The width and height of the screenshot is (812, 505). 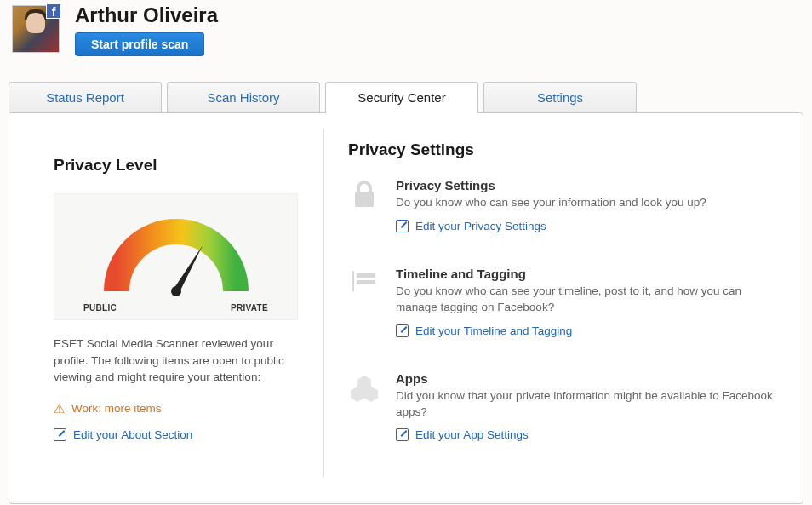 What do you see at coordinates (175, 165) in the screenshot?
I see `privacy-level-title: Privacy Level` at bounding box center [175, 165].